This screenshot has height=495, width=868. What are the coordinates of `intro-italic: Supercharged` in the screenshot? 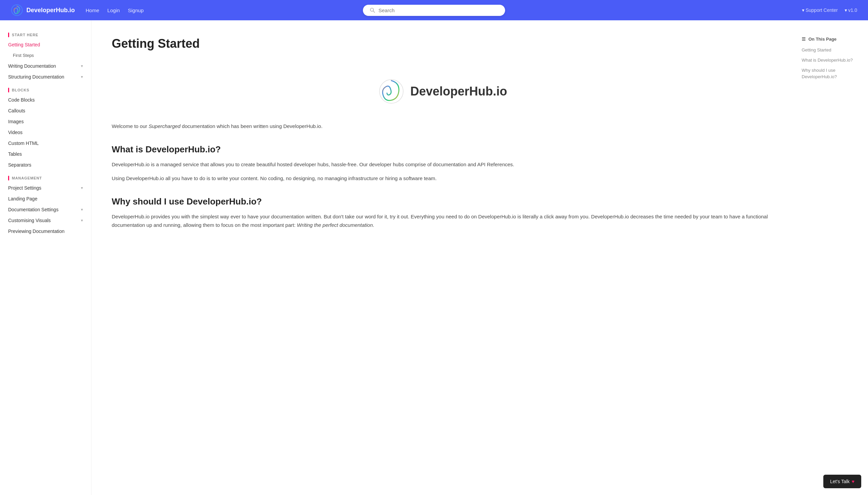 It's located at (164, 126).